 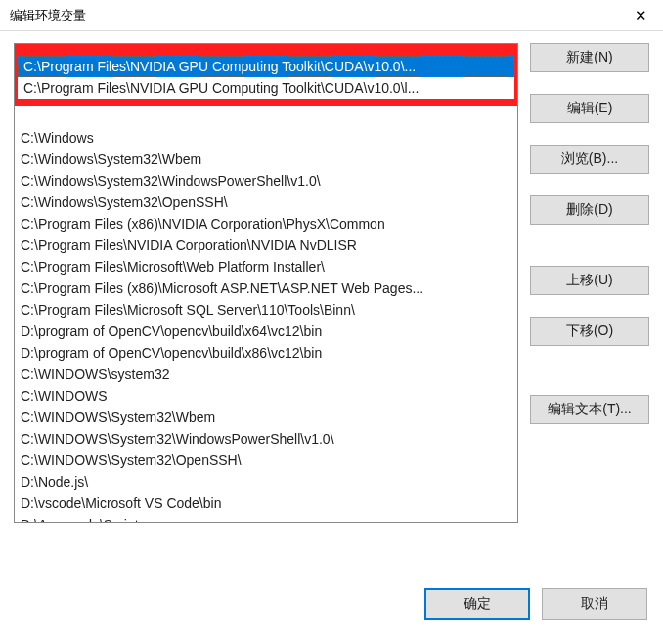 What do you see at coordinates (266, 353) in the screenshot?
I see `list-item: D:\program of OpenCV\opencv\build\x86\vc…` at bounding box center [266, 353].